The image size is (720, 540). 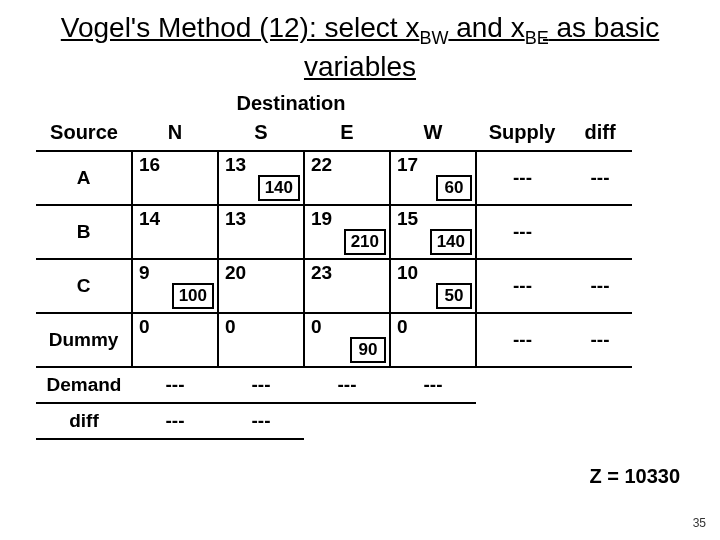 What do you see at coordinates (261, 178) in the screenshot?
I see `cell-a-s: 13140` at bounding box center [261, 178].